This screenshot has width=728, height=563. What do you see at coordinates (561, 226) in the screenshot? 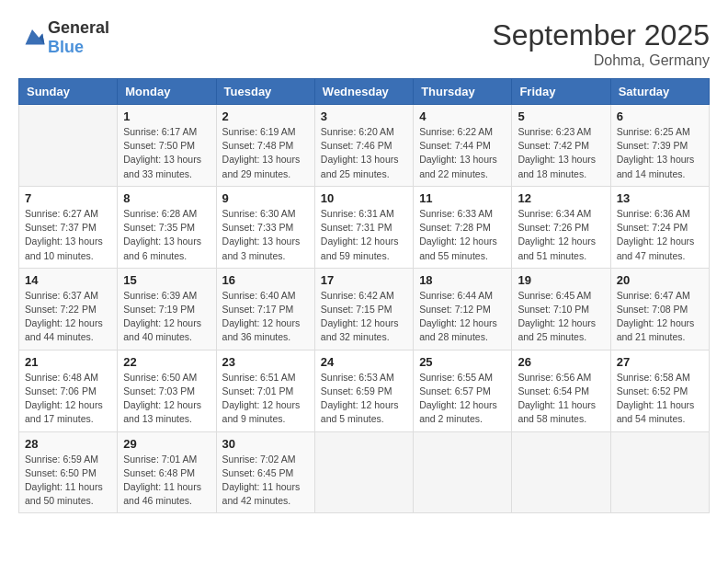
I see `calendar-cell: 12Sunrise: 6:34 AMSunset: 7:26 PMDayligh…` at bounding box center [561, 226].